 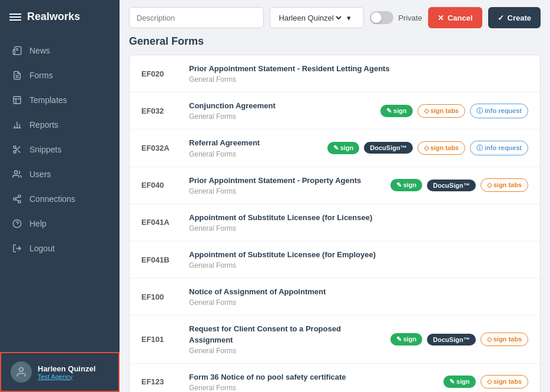 What do you see at coordinates (41, 75) in the screenshot?
I see `sidebar-item-forms-label: Forms` at bounding box center [41, 75].